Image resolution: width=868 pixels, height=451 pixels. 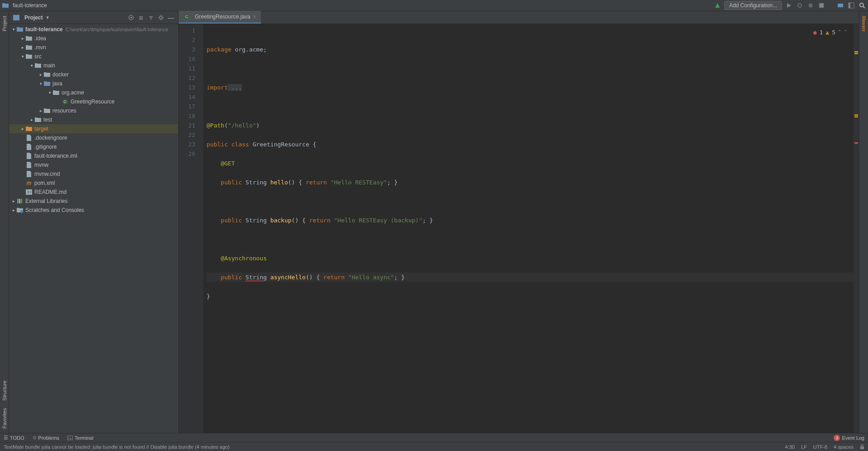 What do you see at coordinates (864, 23) in the screenshot?
I see `maven-tool-button: Maven` at bounding box center [864, 23].